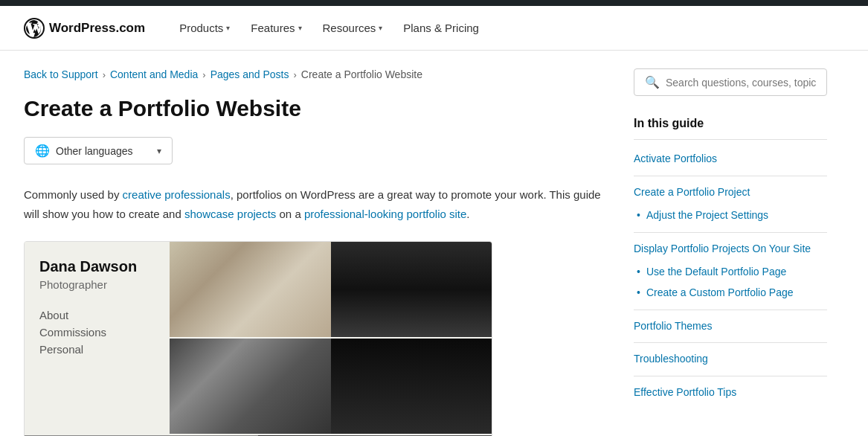  Describe the element at coordinates (205, 28) in the screenshot. I see `nav-products: Products ▾` at that location.